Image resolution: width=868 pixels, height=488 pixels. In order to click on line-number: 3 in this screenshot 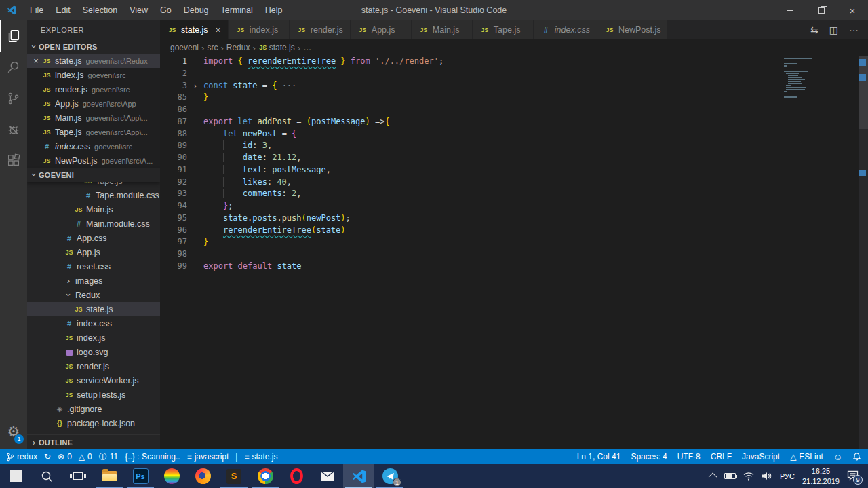, I will do `click(174, 86)`.